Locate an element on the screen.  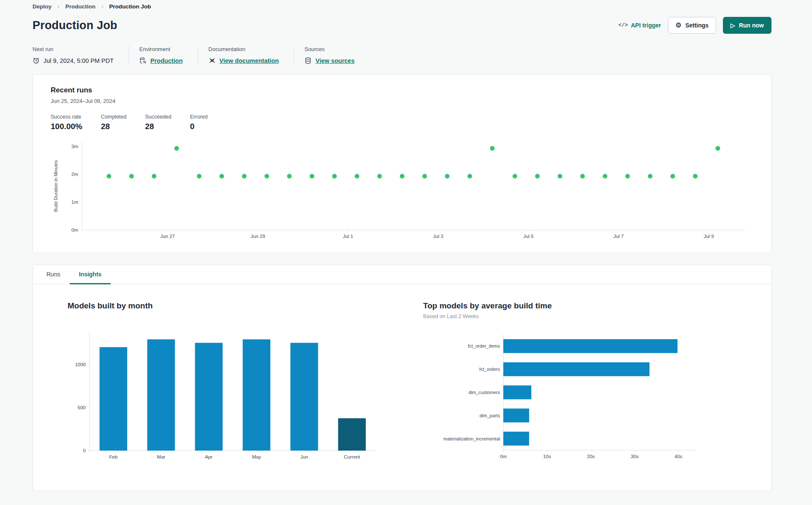
view-documentation-link: View documentation is located at coordinates (249, 61).